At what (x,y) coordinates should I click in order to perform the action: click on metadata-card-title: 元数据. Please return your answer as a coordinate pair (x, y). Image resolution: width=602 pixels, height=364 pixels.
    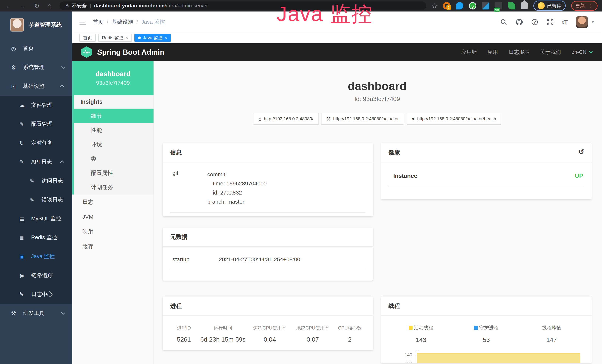
    Looking at the image, I should click on (268, 237).